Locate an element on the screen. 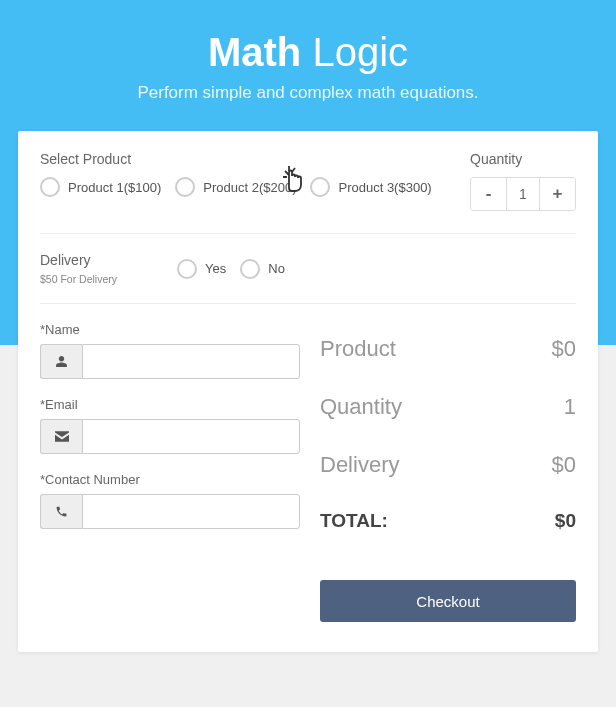 The width and height of the screenshot is (616, 707). summary-total-label: TOTAL: is located at coordinates (354, 521).